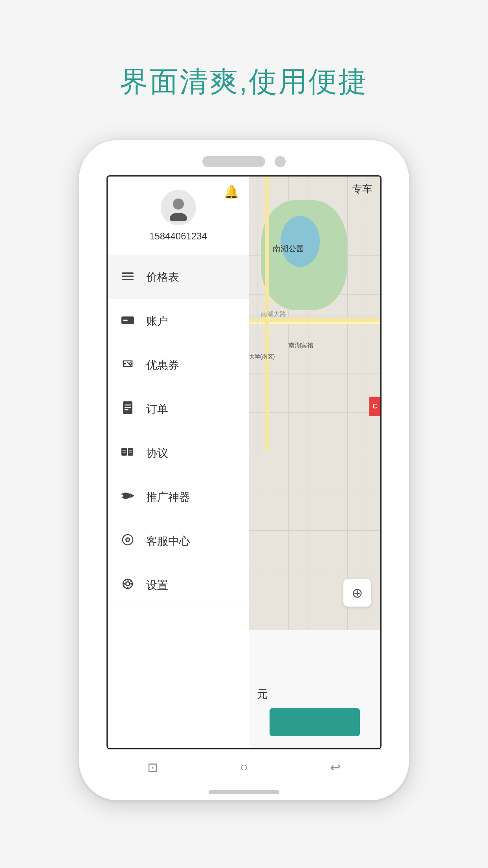  I want to click on location-icon: ⊕, so click(357, 593).